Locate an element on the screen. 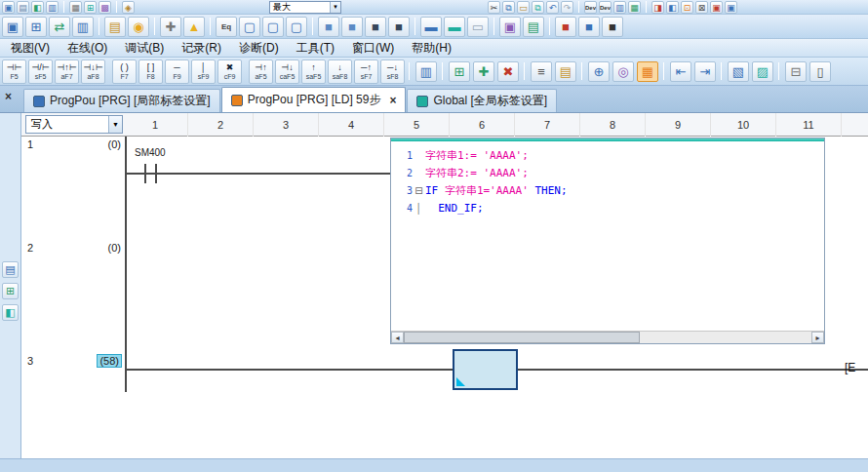  fold-collapse-icon: ⊟ is located at coordinates (419, 191).